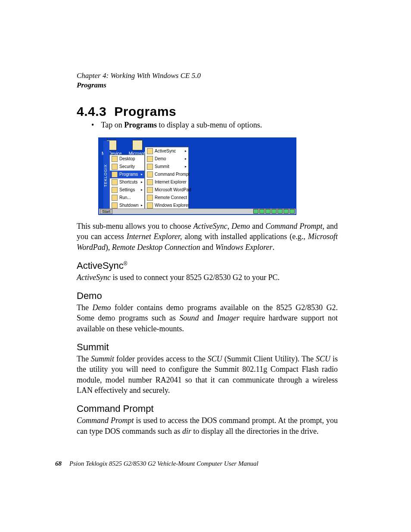  I want to click on menu-item-run: Run..., so click(127, 198).